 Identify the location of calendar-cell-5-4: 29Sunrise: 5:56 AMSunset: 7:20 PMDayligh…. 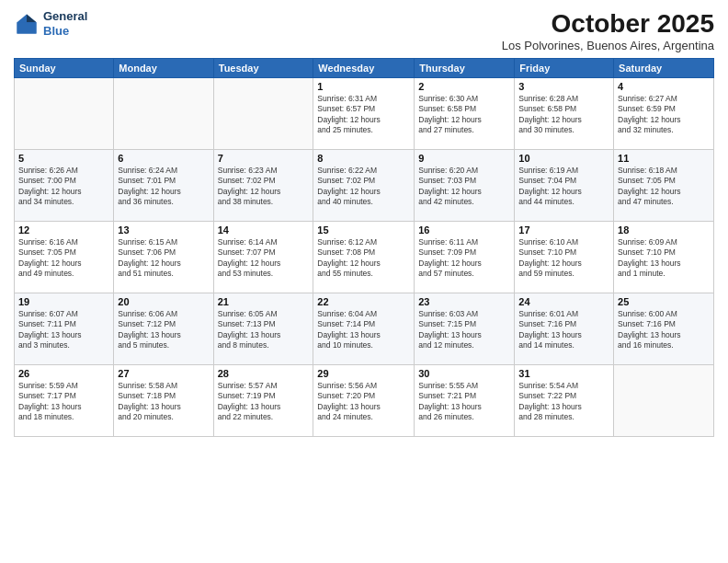
(364, 401).